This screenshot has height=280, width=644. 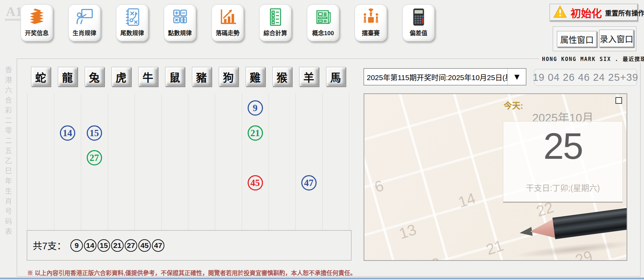 I want to click on sidebar-vertical-caption: 香港六合彩二零二五乙巳年生肖号码表, so click(x=8, y=152).